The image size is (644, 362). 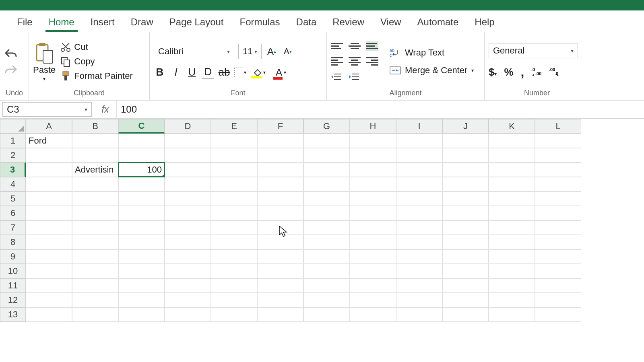 What do you see at coordinates (465, 300) in the screenshot?
I see `cell-J12` at bounding box center [465, 300].